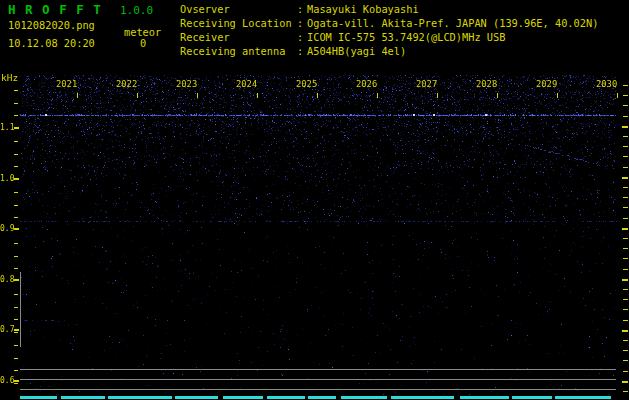 The height and width of the screenshot is (400, 629). I want to click on time-label-2029: 2029, so click(546, 84).